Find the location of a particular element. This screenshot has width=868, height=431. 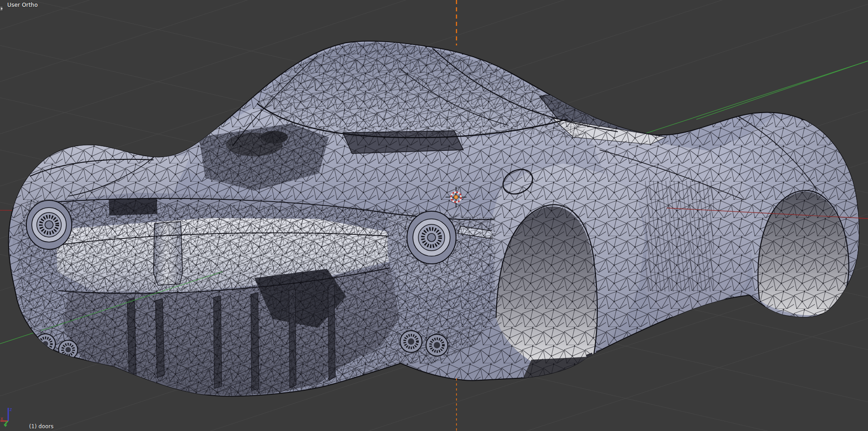

panel-toggle is located at coordinates (2, 9).